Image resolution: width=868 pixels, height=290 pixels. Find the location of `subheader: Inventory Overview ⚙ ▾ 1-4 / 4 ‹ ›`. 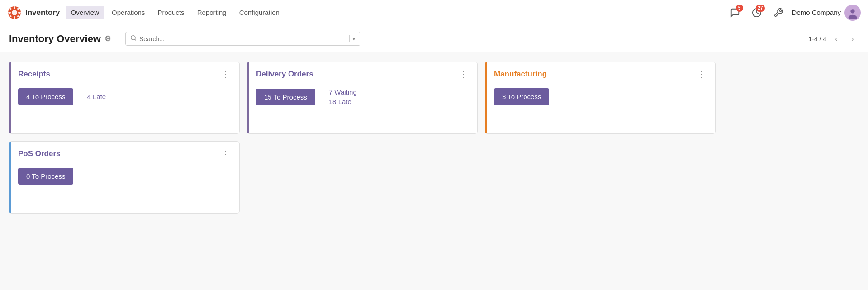

subheader: Inventory Overview ⚙ ▾ 1-4 / 4 ‹ › is located at coordinates (434, 39).